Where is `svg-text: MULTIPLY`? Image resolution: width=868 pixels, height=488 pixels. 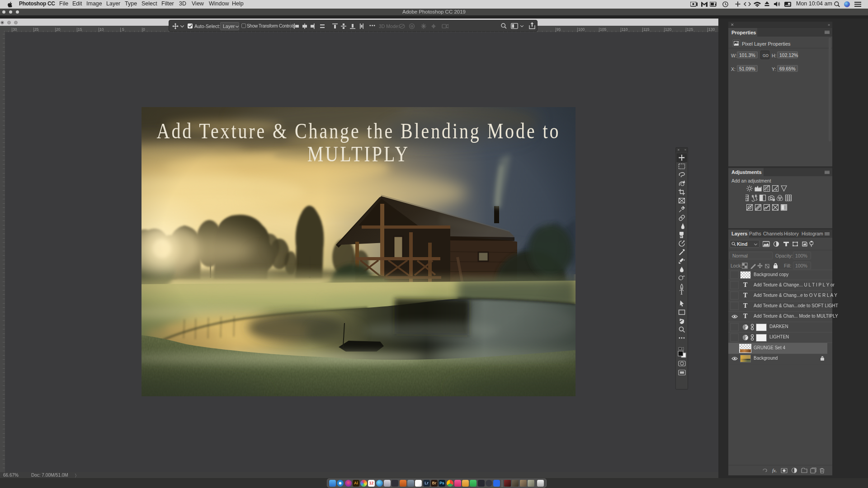 svg-text: MULTIPLY is located at coordinates (359, 154).